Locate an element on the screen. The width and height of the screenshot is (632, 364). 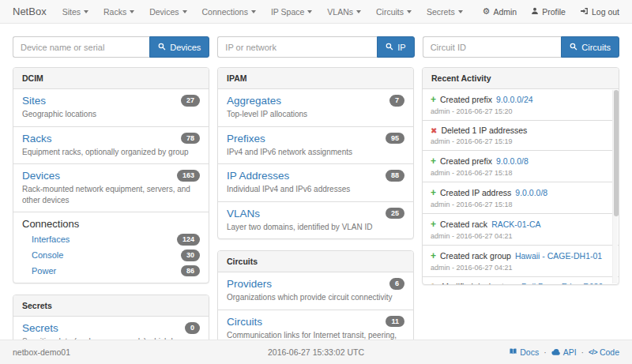
circuit-search-button: Circuits is located at coordinates (590, 47).